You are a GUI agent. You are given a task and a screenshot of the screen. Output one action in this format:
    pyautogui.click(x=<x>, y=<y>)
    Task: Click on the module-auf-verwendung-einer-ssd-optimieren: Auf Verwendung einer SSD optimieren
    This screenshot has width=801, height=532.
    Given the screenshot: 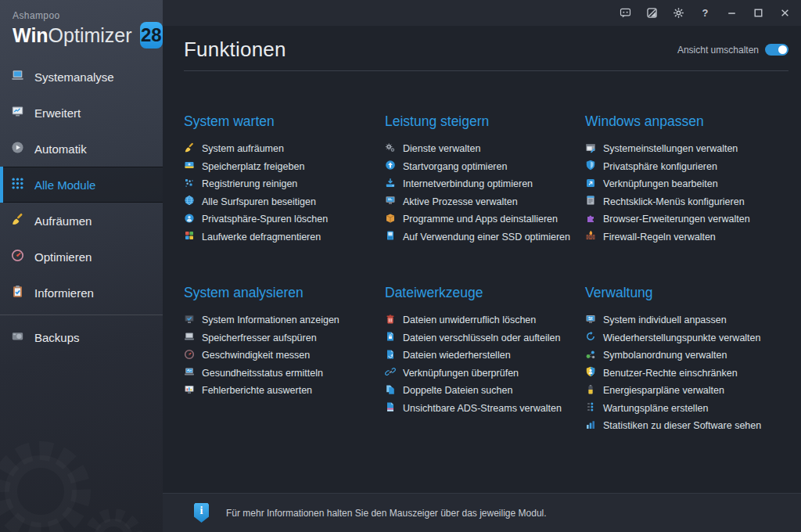 What is the action you would take?
    pyautogui.click(x=485, y=238)
    